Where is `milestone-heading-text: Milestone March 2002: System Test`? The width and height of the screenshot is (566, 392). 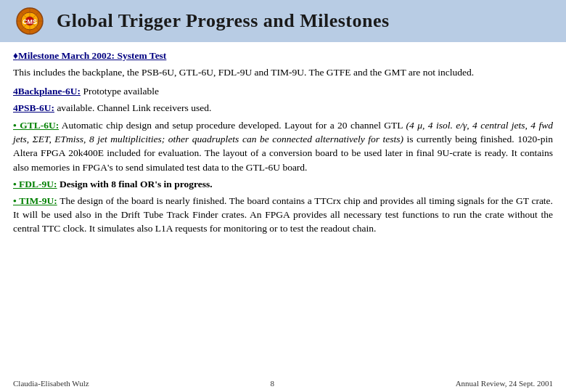 milestone-heading-text: Milestone March 2002: System Test is located at coordinates (92, 55).